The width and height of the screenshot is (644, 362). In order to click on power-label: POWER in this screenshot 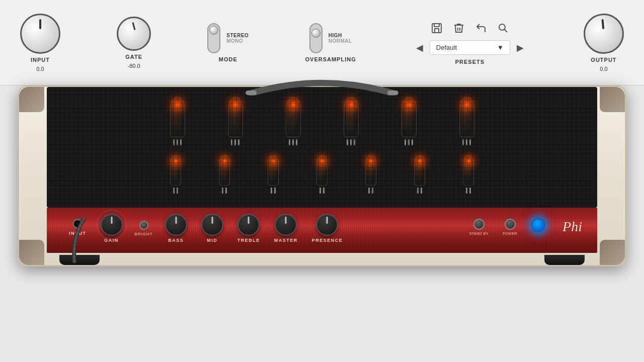, I will do `click(510, 233)`.